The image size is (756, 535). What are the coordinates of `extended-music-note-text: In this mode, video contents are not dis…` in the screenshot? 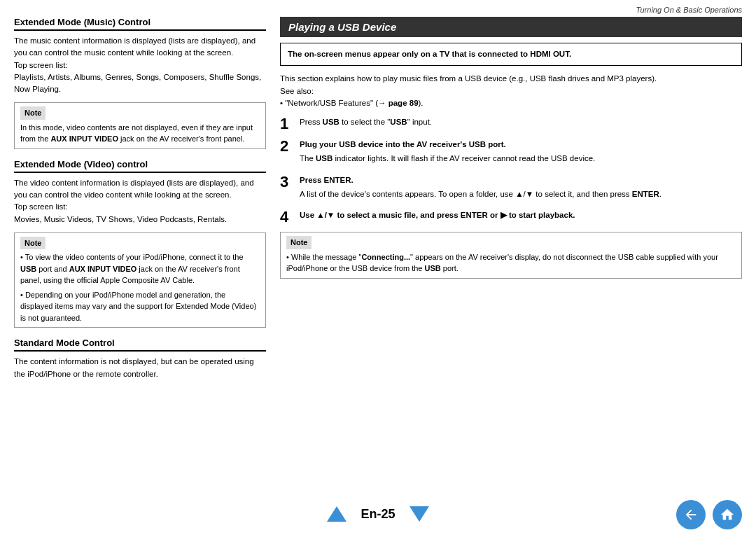 It's located at (140, 133).